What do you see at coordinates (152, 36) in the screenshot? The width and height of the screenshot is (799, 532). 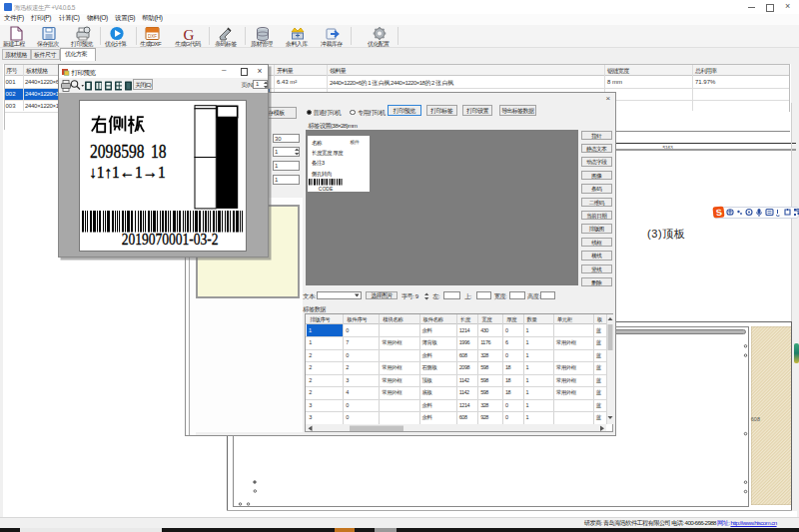 I see `svg-text: DXF` at bounding box center [152, 36].